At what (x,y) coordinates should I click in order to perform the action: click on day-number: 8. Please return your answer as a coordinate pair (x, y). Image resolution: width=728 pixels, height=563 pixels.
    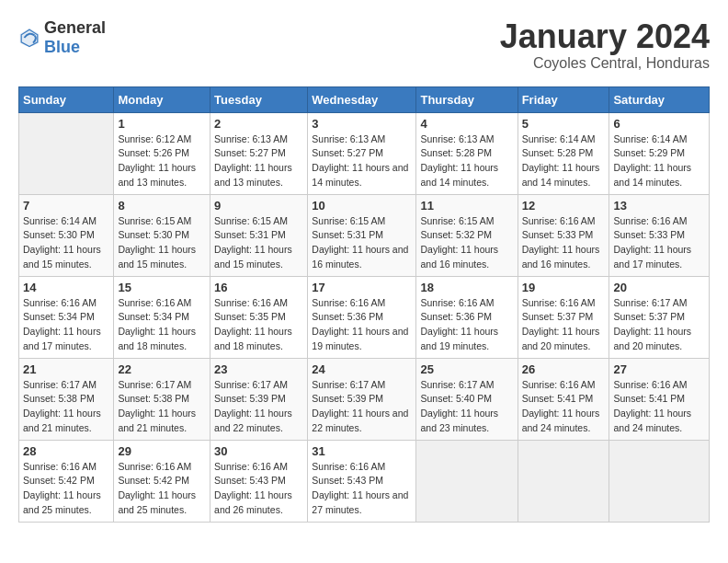
    Looking at the image, I should click on (162, 206).